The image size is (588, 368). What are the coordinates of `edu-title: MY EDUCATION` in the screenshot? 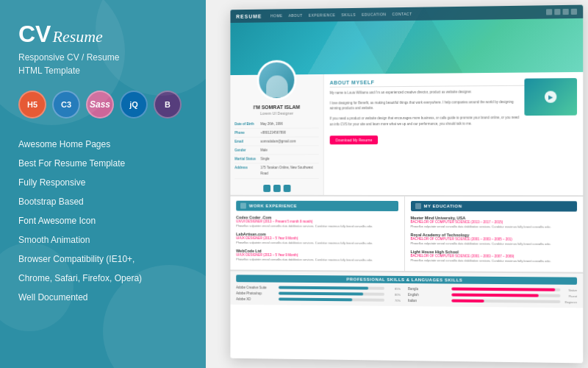 It's located at (443, 206).